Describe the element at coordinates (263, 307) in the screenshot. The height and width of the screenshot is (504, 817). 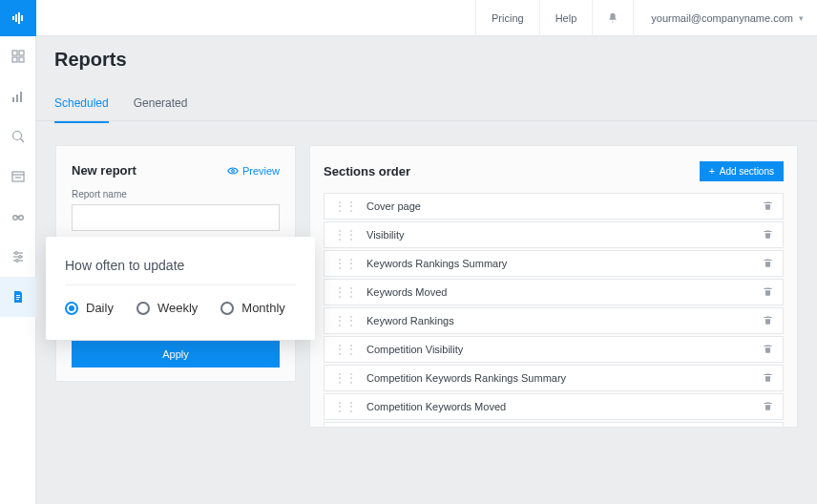
I see `radio-label: Monthly` at that location.